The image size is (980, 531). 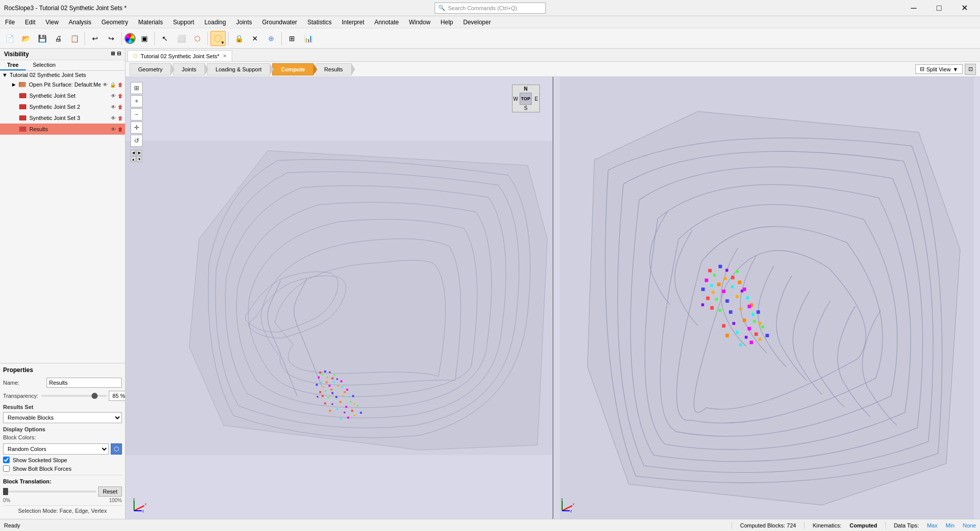 I want to click on tree-item-sjoint3: Synthetic Joint Set 3 👁 🗑, so click(x=63, y=118).